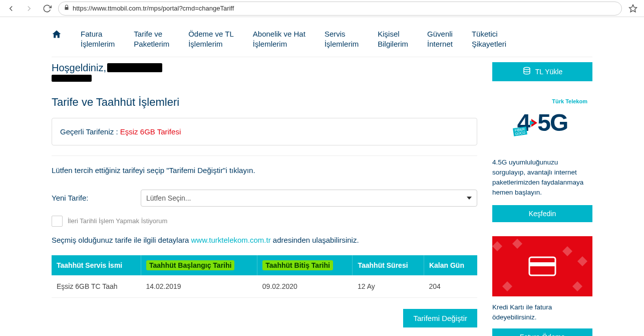  I want to click on th-end: Taahhüt Bitiş Tarihi, so click(305, 265).